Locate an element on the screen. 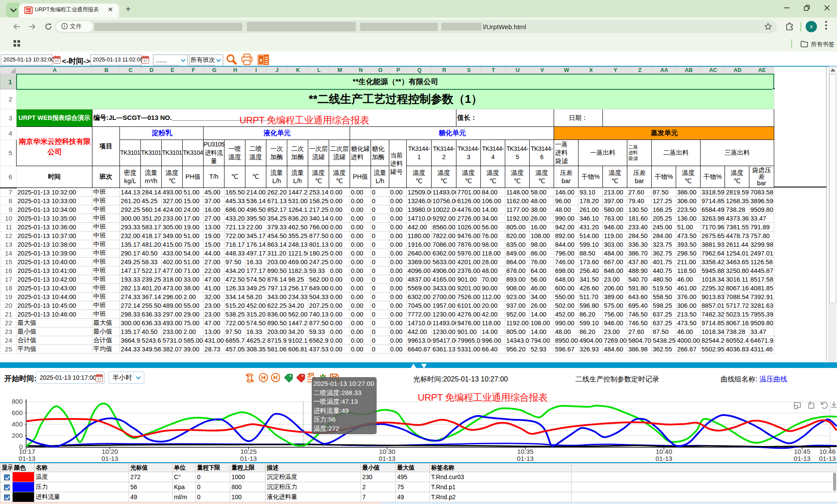 This screenshot has width=837, height=504. svg-text: 800 is located at coordinates (17, 401).